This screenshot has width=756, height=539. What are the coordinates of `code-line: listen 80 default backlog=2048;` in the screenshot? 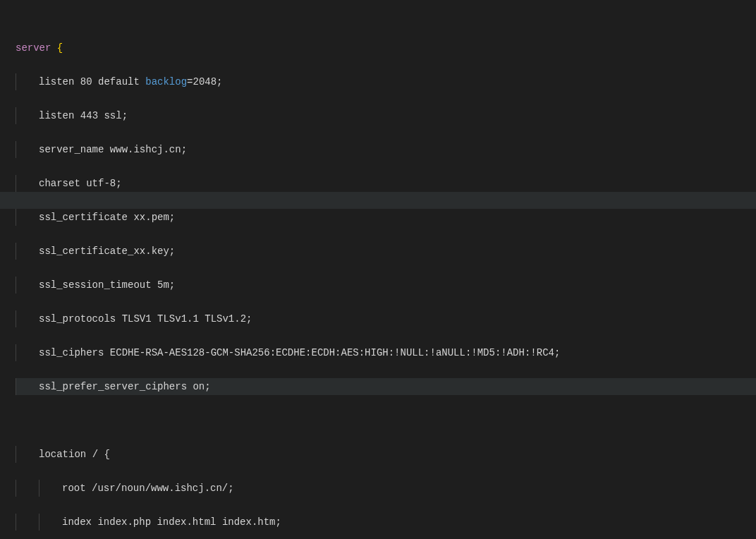 It's located at (386, 82).